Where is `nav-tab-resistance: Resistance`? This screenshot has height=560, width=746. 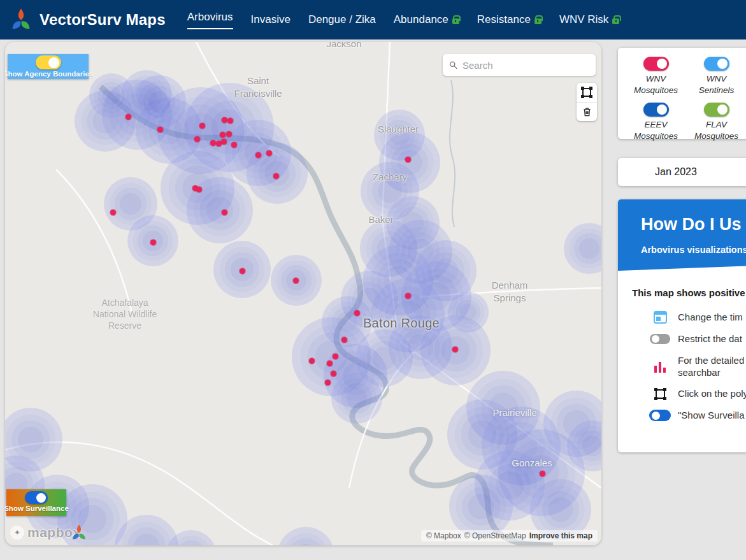
nav-tab-resistance: Resistance is located at coordinates (510, 20).